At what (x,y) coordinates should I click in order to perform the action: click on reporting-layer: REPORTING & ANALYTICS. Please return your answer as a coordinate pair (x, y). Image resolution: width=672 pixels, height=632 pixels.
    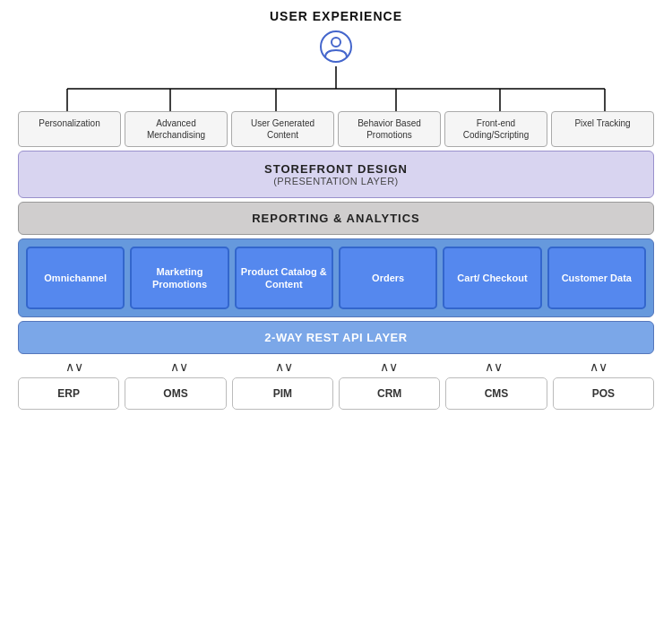
    Looking at the image, I should click on (336, 219).